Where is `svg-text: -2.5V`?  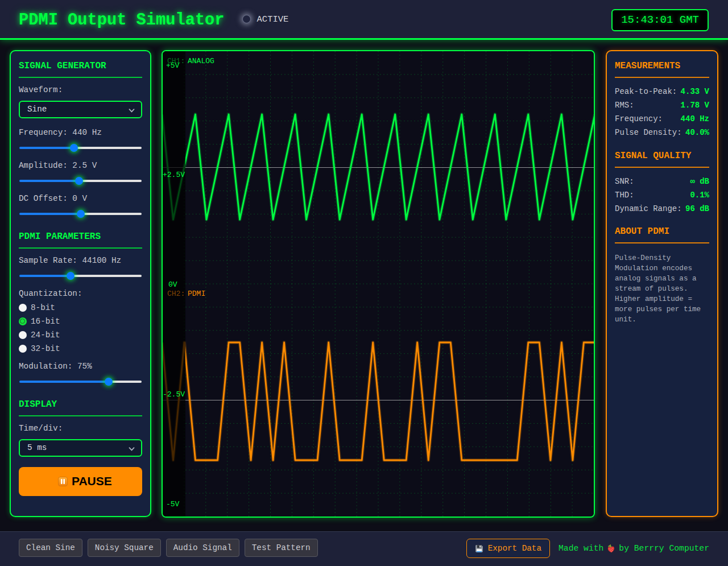
svg-text: -2.5V is located at coordinates (174, 395).